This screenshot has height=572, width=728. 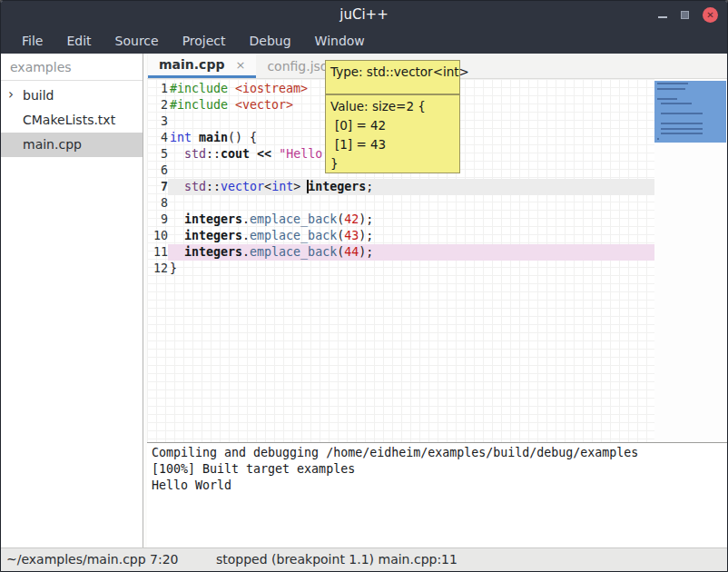 I want to click on minimap, so click(x=691, y=261).